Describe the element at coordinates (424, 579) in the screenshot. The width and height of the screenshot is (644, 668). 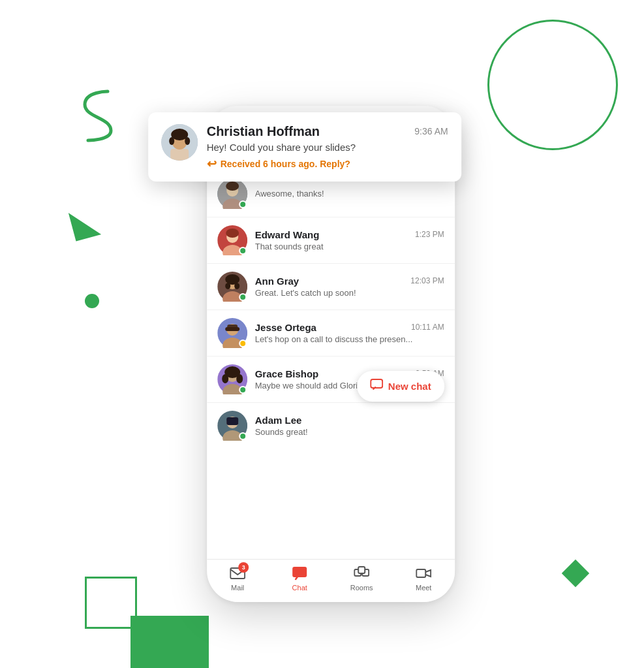
I see `nav-item-meet: Meet` at that location.